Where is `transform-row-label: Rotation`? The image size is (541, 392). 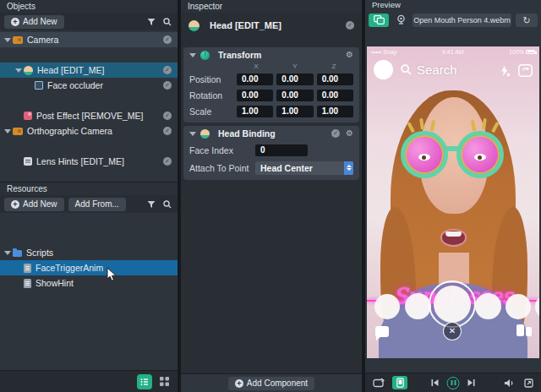
transform-row-label: Rotation is located at coordinates (211, 95).